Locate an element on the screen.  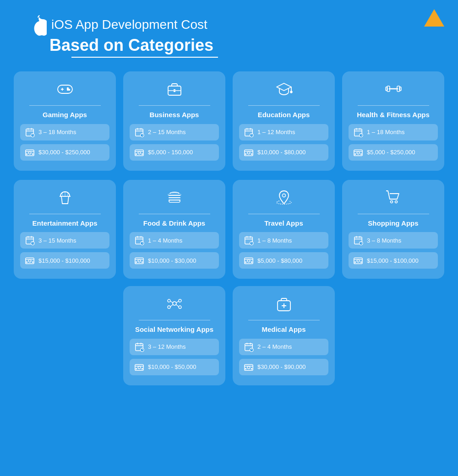
entertainment-card: Entertainment Apps 3 – 15 Months $15, is located at coordinates (65, 230).